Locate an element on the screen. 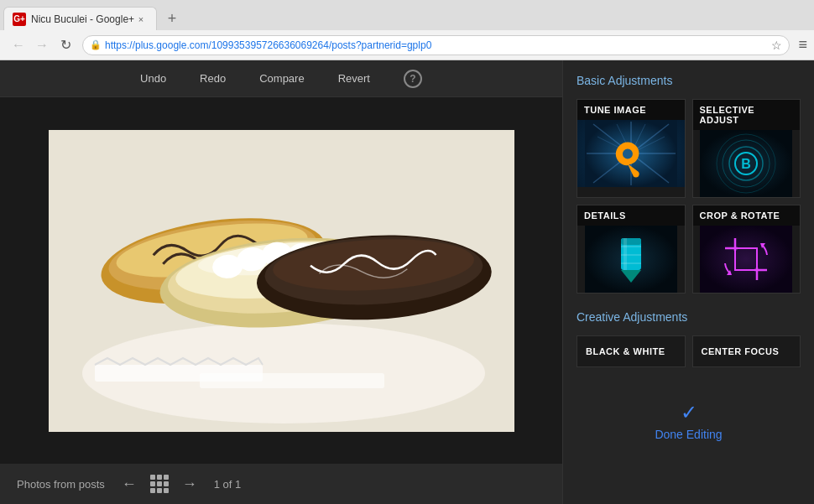  editor-toolbar: Undo Redo Compare Revert ? is located at coordinates (281, 79).